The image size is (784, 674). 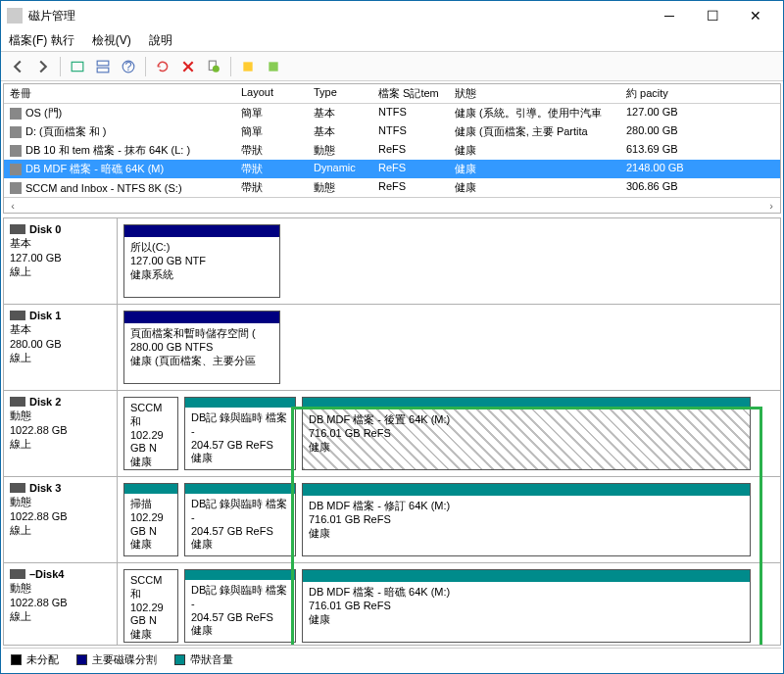 I want to click on partition: 掃描102.29 GB N健康, so click(x=151, y=519).